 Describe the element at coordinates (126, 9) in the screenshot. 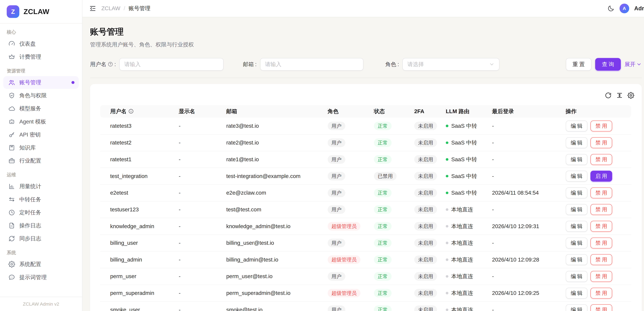

I see `breadcrumb: ZCLAW / 账号管理` at that location.